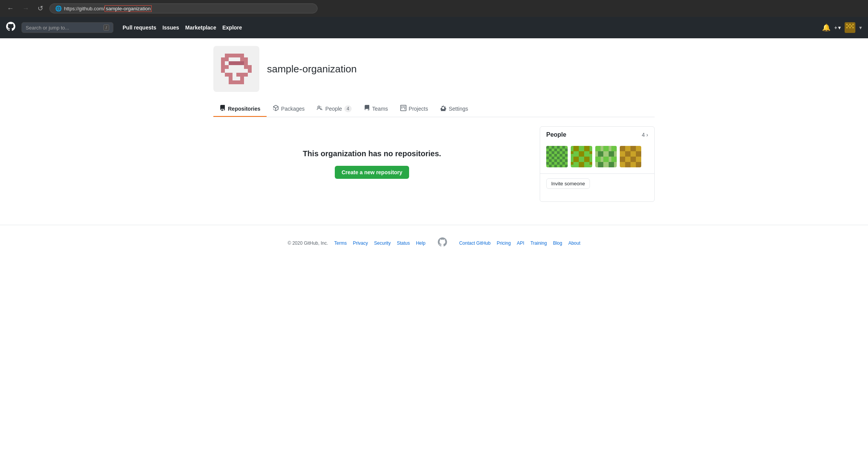 The height and width of the screenshot is (471, 868). What do you see at coordinates (442, 243) in the screenshot?
I see `footer-github-logo` at bounding box center [442, 243].